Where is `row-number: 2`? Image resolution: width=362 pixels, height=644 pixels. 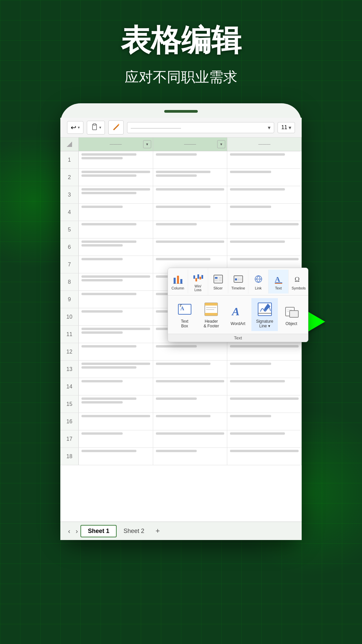
row-number: 2 is located at coordinates (70, 177).